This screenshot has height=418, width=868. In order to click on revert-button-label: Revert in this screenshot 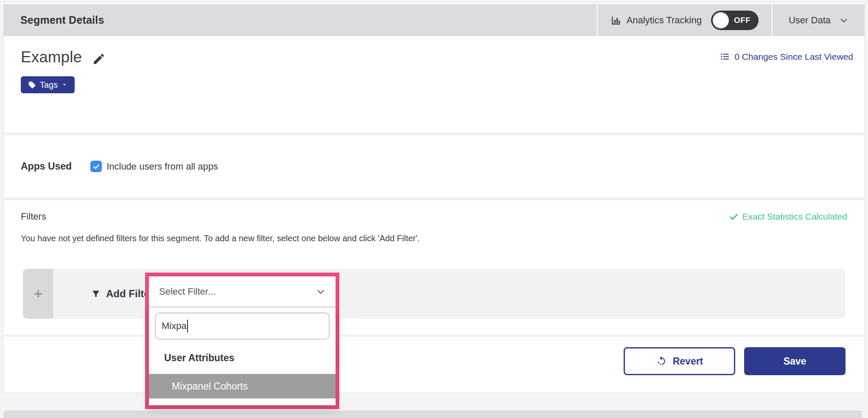, I will do `click(688, 361)`.